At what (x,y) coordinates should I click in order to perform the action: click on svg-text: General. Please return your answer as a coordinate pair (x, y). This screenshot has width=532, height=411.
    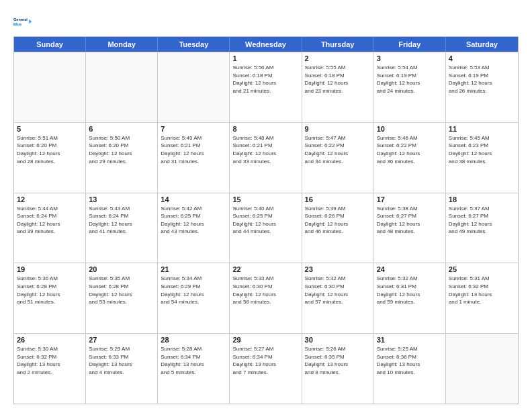
    Looking at the image, I should click on (20, 19).